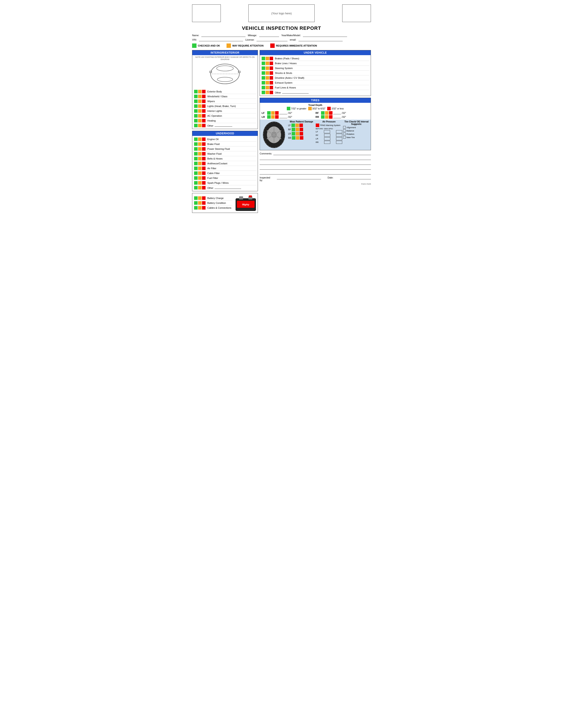 The height and width of the screenshot is (728, 563). What do you see at coordinates (327, 113) in the screenshot?
I see `rf-boxes` at bounding box center [327, 113].